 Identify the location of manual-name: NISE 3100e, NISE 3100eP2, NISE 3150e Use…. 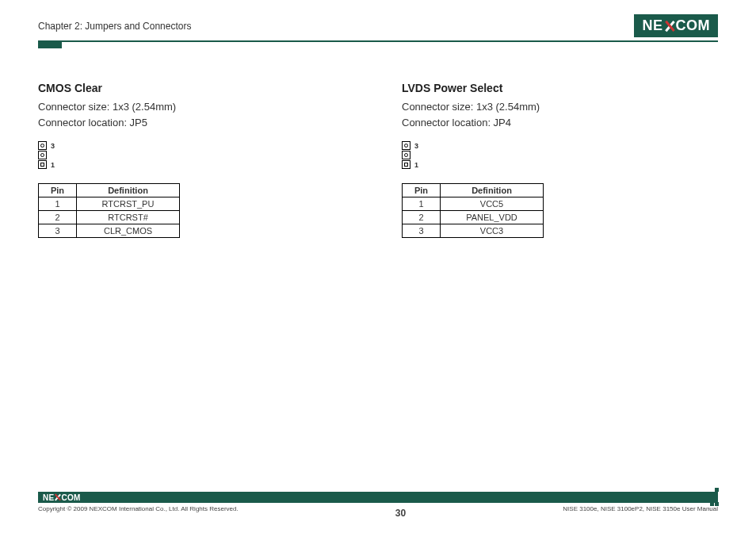
(640, 512).